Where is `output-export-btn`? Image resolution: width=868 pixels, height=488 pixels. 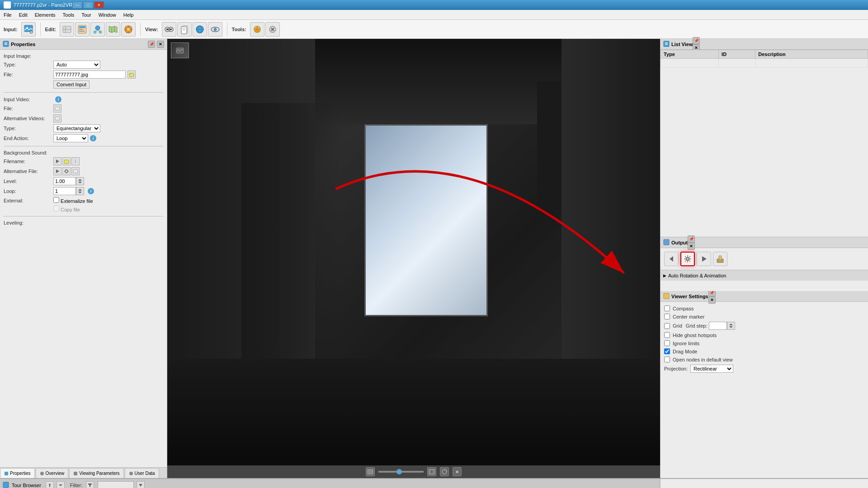
output-export-btn is located at coordinates (720, 259).